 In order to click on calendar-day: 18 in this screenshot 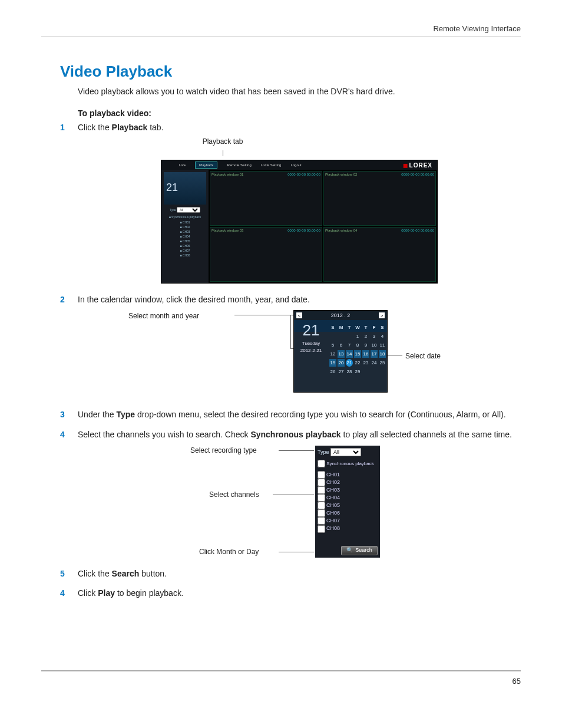, I will do `click(382, 354)`.